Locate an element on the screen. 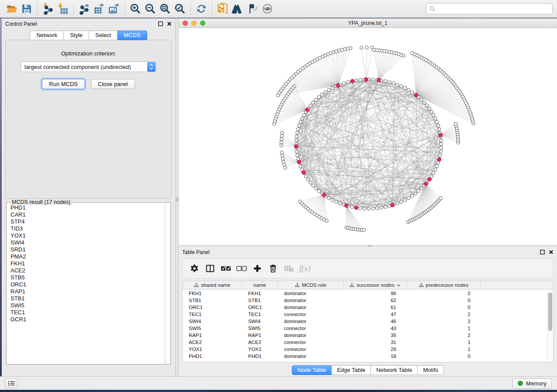 This screenshot has width=557, height=392. mcds-result-item: CAR1 is located at coordinates (86, 215).